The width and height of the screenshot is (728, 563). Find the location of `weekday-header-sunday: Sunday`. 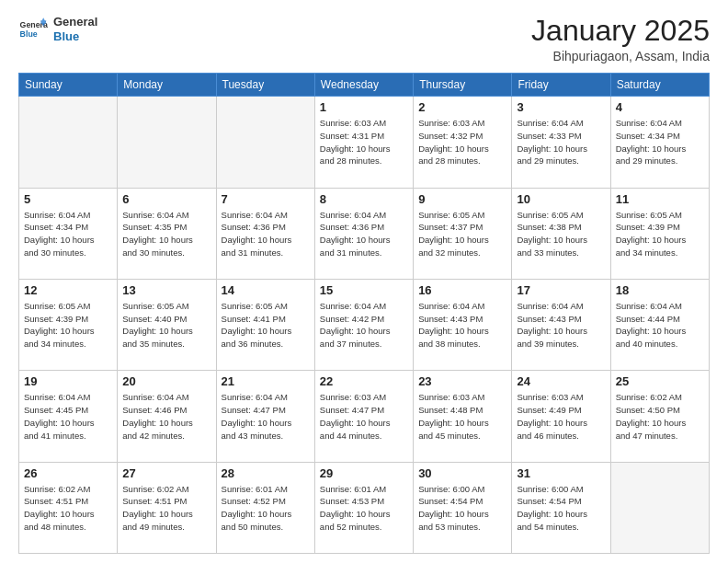

weekday-header-sunday: Sunday is located at coordinates (68, 85).